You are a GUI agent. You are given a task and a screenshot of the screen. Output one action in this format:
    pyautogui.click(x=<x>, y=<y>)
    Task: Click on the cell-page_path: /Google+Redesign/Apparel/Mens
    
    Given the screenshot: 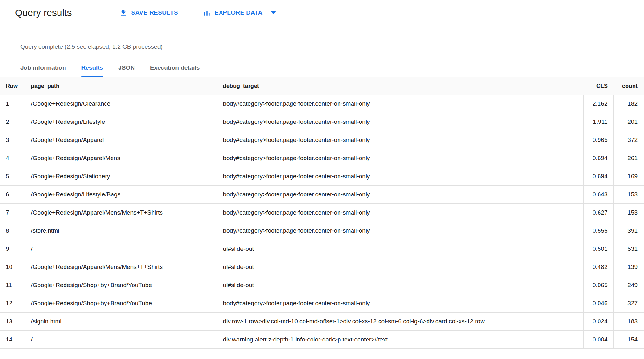 What is the action you would take?
    pyautogui.click(x=122, y=158)
    